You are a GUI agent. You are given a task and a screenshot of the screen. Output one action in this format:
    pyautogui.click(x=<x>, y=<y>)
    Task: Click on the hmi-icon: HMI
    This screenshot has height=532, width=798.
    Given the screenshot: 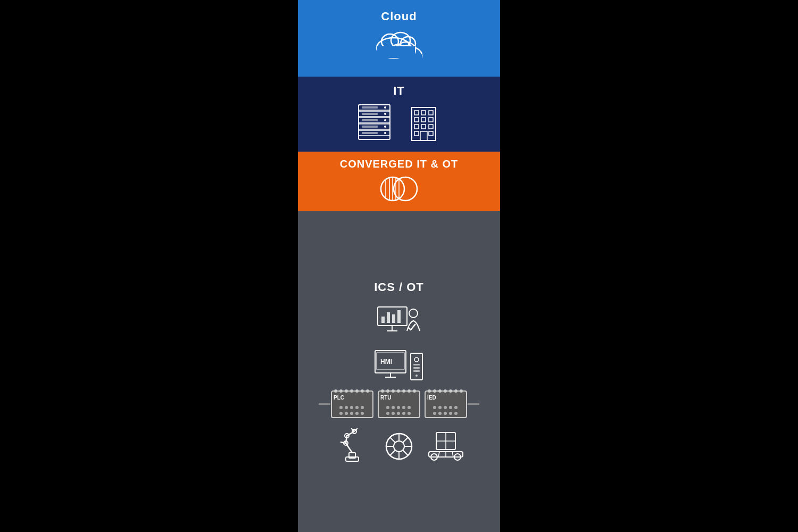 What is the action you would take?
    pyautogui.click(x=399, y=365)
    